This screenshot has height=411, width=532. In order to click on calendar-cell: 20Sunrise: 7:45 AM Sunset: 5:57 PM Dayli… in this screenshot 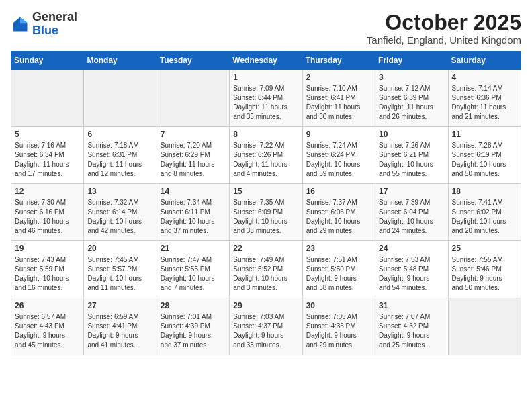, I will do `click(120, 270)`.